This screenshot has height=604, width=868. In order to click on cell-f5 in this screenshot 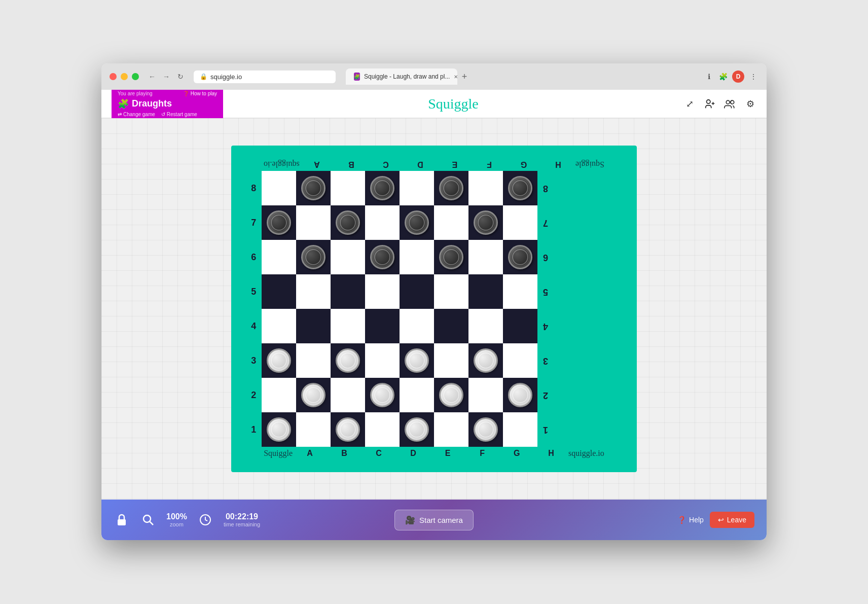, I will do `click(451, 292)`.